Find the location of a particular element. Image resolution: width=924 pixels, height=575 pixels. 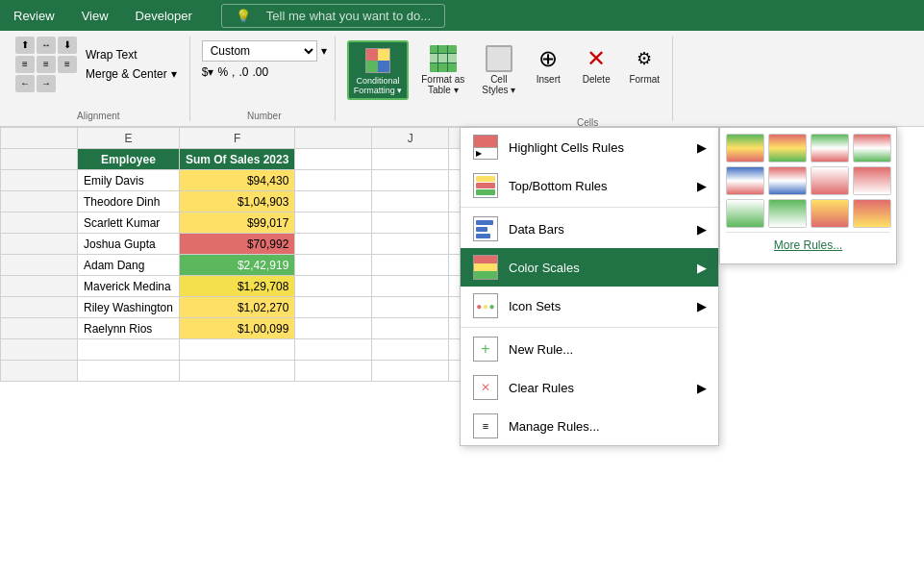

employee-cell: Maverick Medina is located at coordinates (129, 287).